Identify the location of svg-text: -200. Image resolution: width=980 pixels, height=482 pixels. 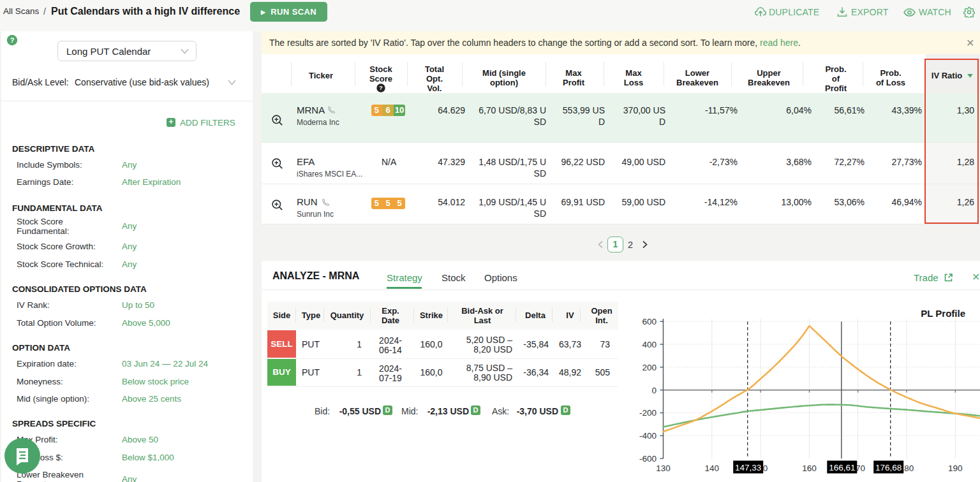
(648, 413).